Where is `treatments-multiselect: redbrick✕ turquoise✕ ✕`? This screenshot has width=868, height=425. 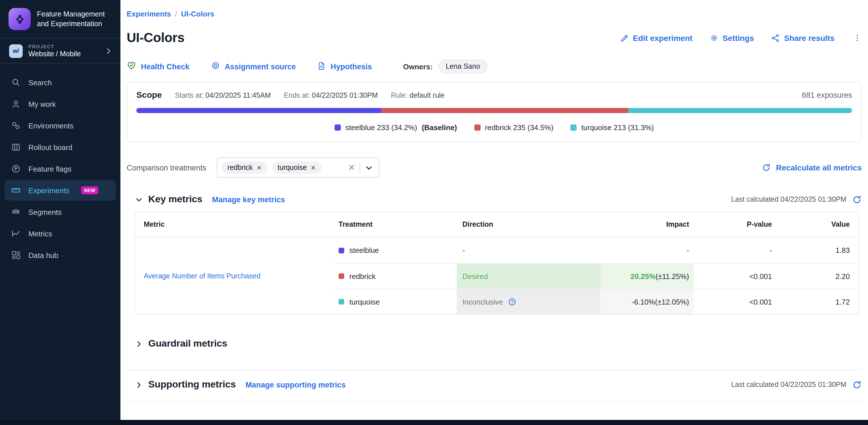 treatments-multiselect: redbrick✕ turquoise✕ ✕ is located at coordinates (299, 168).